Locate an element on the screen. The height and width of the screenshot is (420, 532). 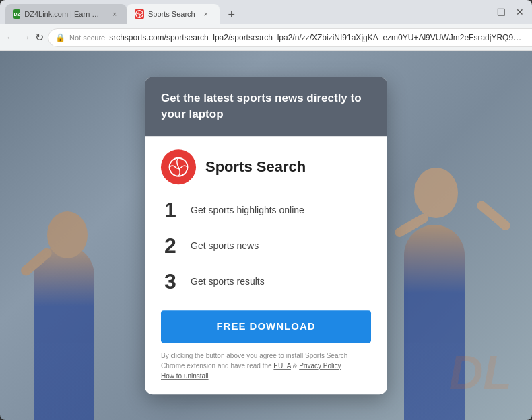
tab-sports: Sports Search × is located at coordinates (173, 14).